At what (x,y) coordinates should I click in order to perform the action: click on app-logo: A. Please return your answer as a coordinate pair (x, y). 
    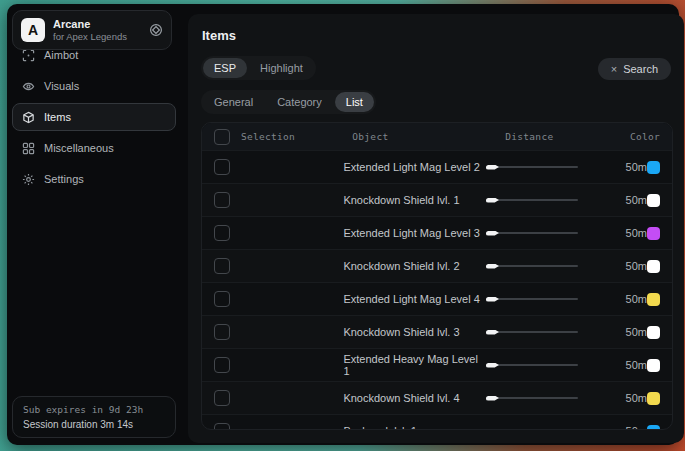
    Looking at the image, I should click on (33, 30).